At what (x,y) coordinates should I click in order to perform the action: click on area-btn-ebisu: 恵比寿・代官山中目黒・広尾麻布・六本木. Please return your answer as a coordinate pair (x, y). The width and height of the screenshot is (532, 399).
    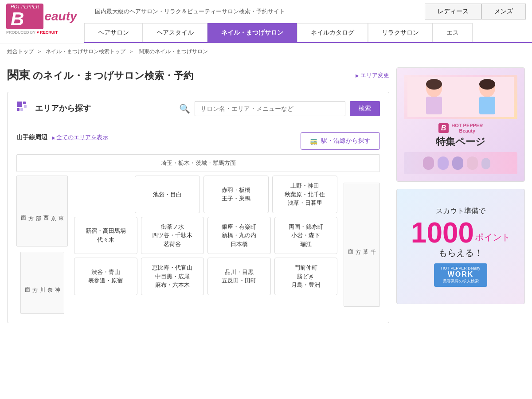
    Looking at the image, I should click on (173, 277).